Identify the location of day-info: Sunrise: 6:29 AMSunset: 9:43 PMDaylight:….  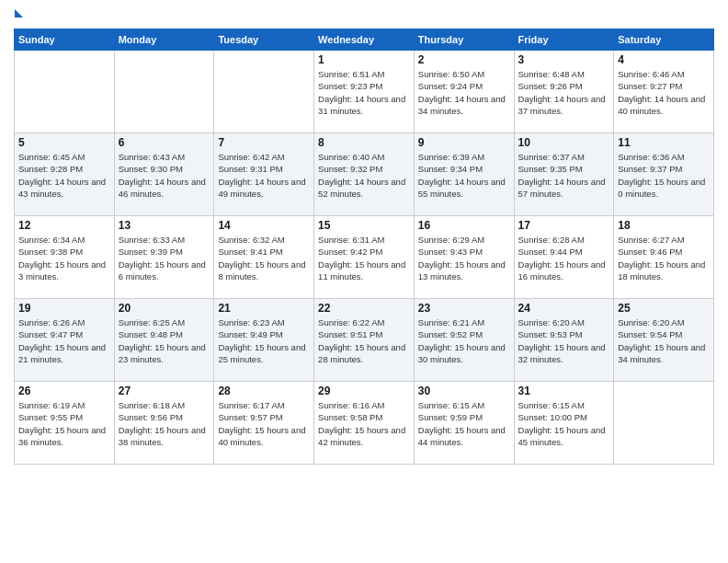
(464, 258).